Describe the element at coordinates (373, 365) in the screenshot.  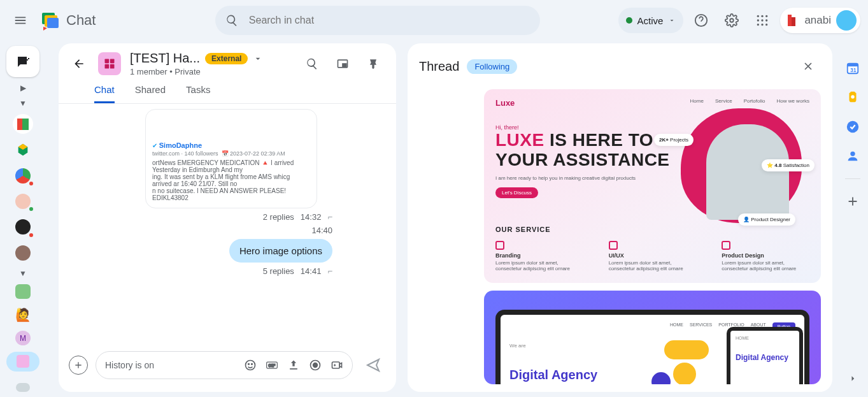
I see `send-button` at that location.